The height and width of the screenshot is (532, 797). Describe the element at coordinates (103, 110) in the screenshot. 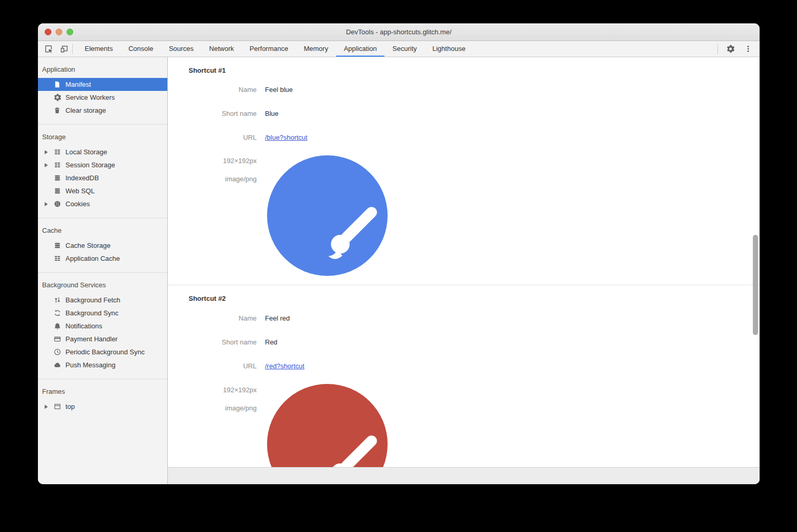

I see `sidebar-item-clear-storage: Clear storage` at that location.